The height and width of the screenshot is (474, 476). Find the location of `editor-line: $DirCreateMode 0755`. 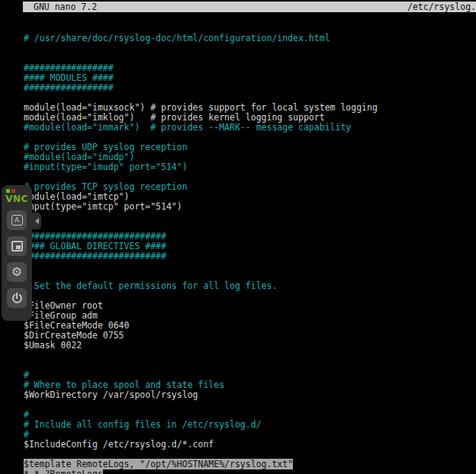

editor-line: $DirCreateMode 0755 is located at coordinates (250, 335).